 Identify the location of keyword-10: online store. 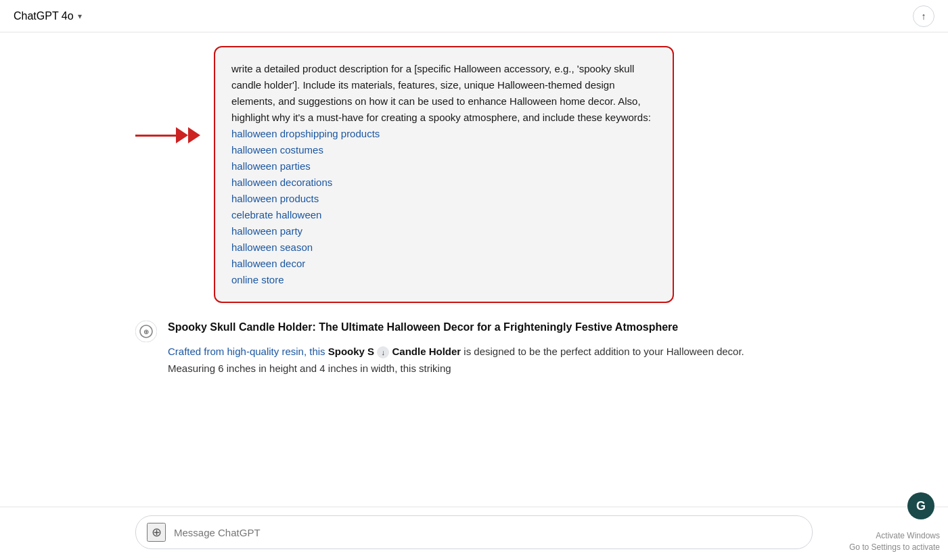
(258, 280).